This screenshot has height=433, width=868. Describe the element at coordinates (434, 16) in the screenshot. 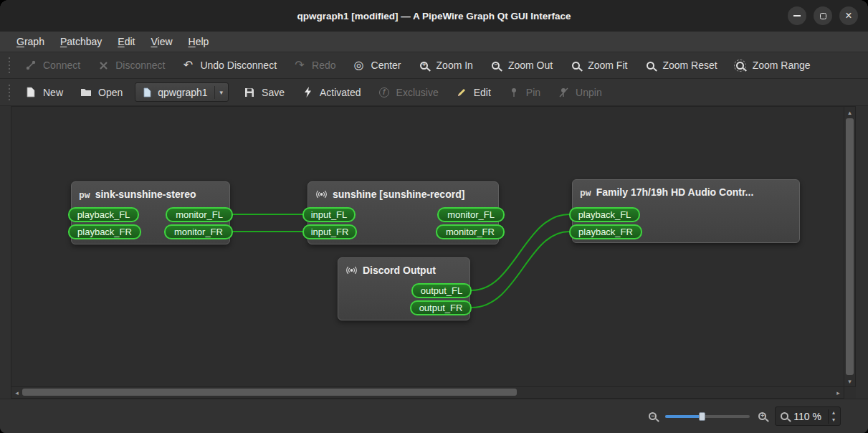

I see `window-title: qpwgraph1 [modified] — A PipeWire Graph …` at that location.